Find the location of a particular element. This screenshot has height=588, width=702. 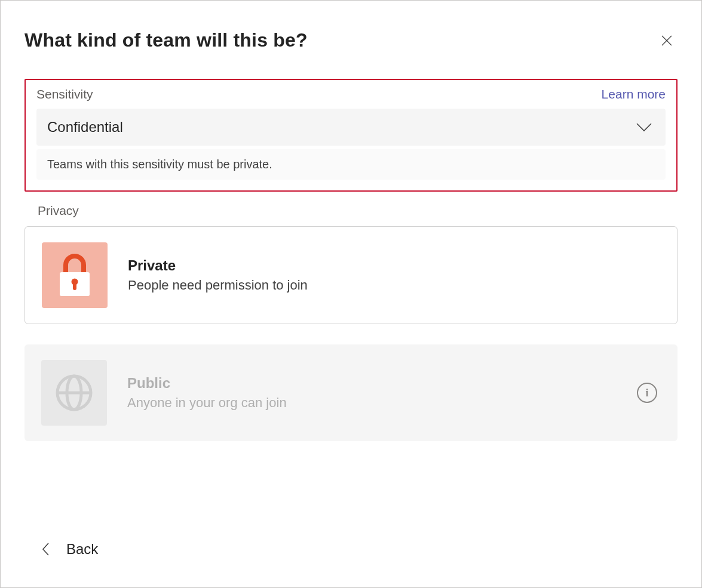

close-icon is located at coordinates (667, 41).